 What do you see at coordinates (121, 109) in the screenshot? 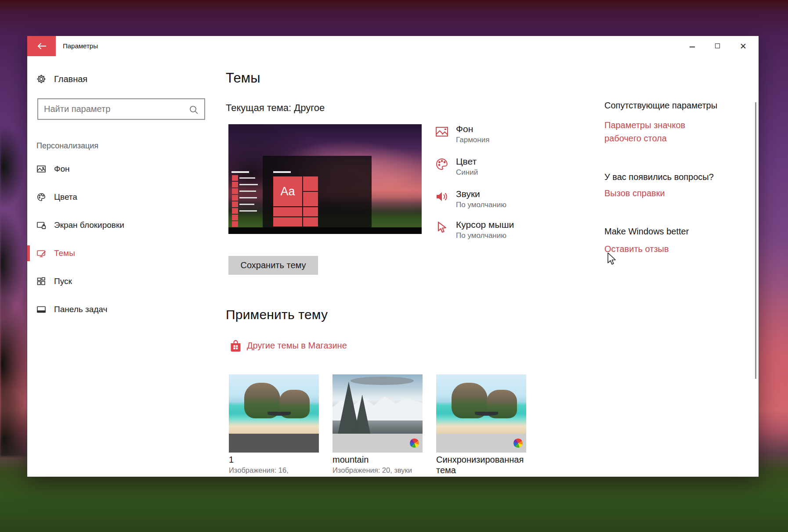
I see `search-box` at bounding box center [121, 109].